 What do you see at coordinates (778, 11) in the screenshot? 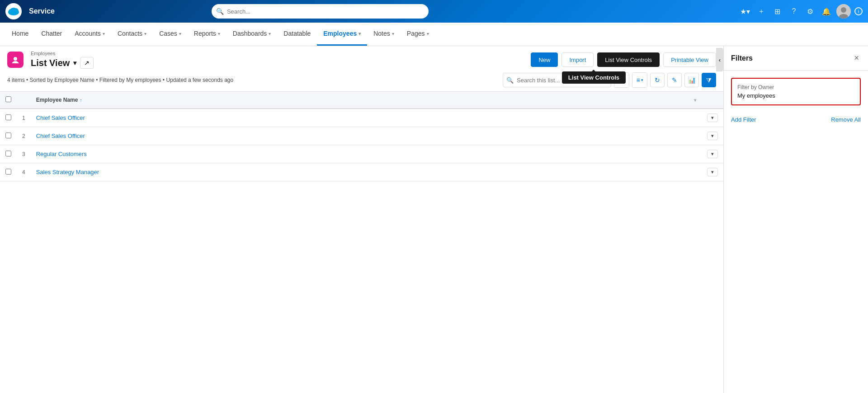
I see `grid-icon: ⊞` at bounding box center [778, 11].